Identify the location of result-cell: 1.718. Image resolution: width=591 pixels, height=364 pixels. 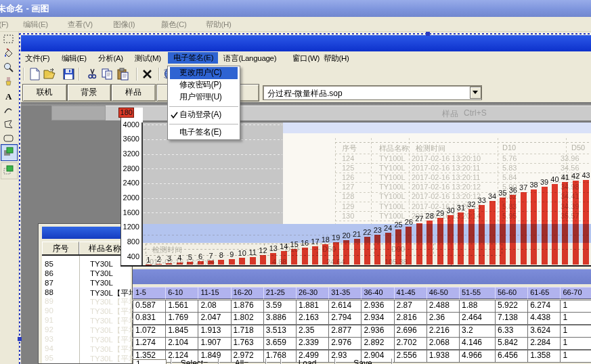
(249, 332).